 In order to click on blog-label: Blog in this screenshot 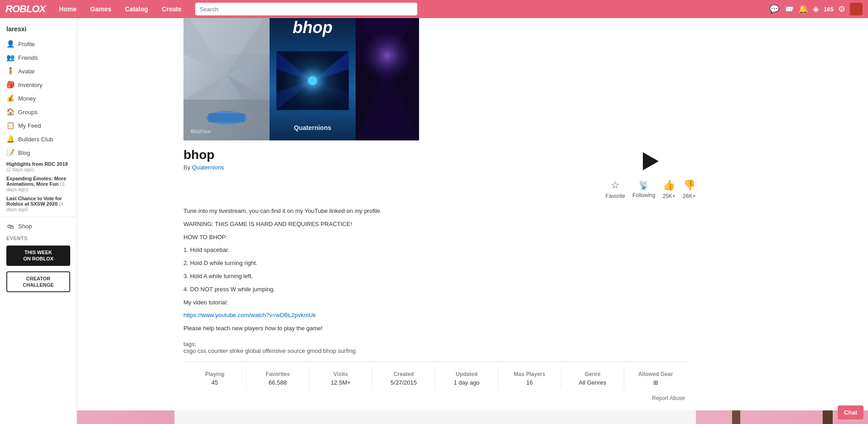, I will do `click(24, 153)`.